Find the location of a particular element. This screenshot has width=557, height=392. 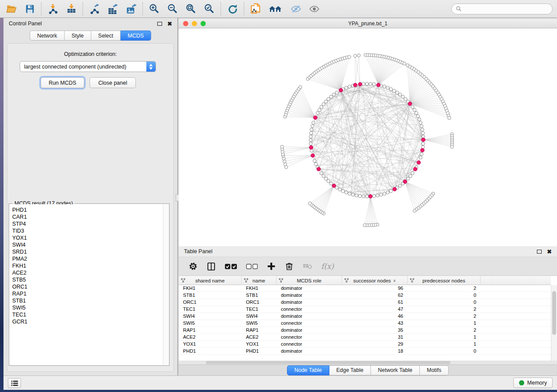

show-columns-icon is located at coordinates (211, 266).